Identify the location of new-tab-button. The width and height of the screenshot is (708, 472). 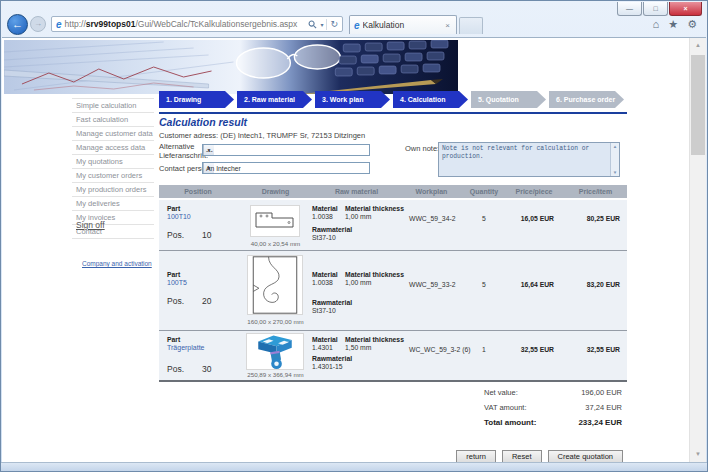
(471, 26).